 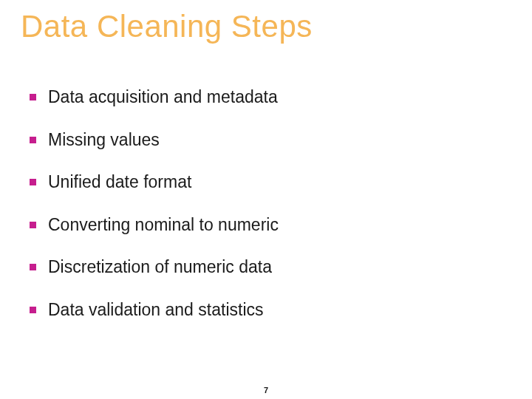 What do you see at coordinates (160, 267) in the screenshot?
I see `bullet-text: Discretization of numeric data` at bounding box center [160, 267].